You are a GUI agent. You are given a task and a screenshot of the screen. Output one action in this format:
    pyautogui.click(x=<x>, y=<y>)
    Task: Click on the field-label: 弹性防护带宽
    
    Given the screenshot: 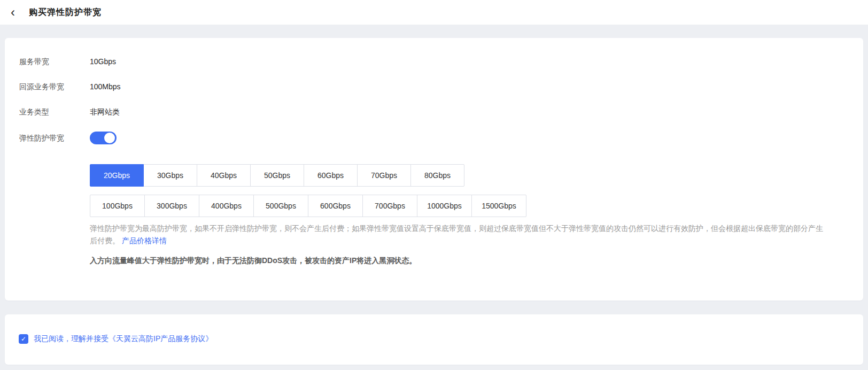 What is the action you would take?
    pyautogui.click(x=55, y=138)
    